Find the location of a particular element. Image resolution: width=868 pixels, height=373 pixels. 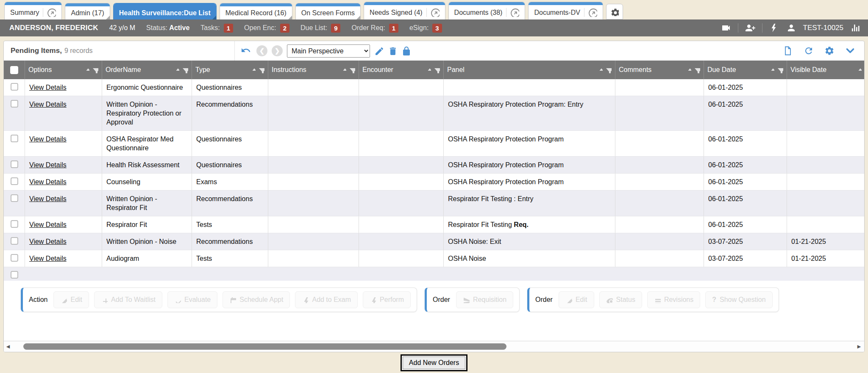

schedule-appt-button: Schedule Appt is located at coordinates (256, 300).